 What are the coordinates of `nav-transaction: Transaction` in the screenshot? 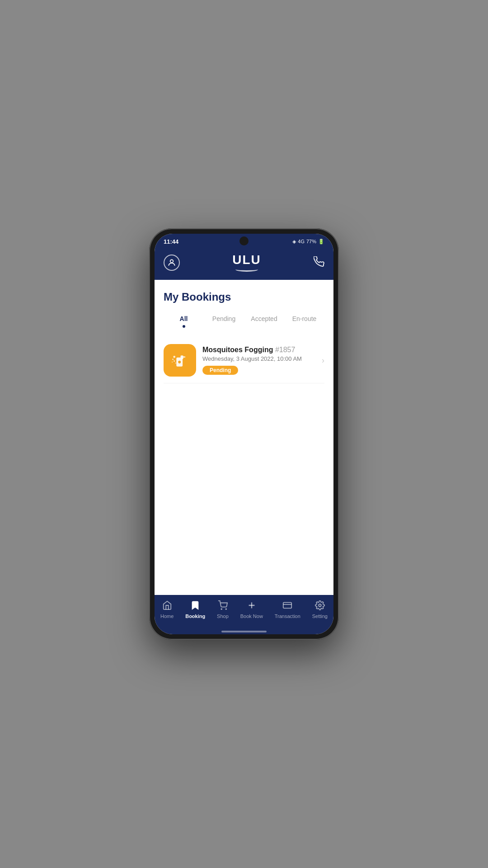 It's located at (287, 609).